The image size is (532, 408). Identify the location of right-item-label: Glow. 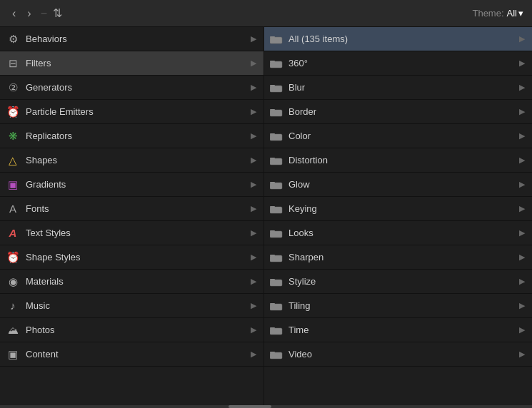
(299, 184).